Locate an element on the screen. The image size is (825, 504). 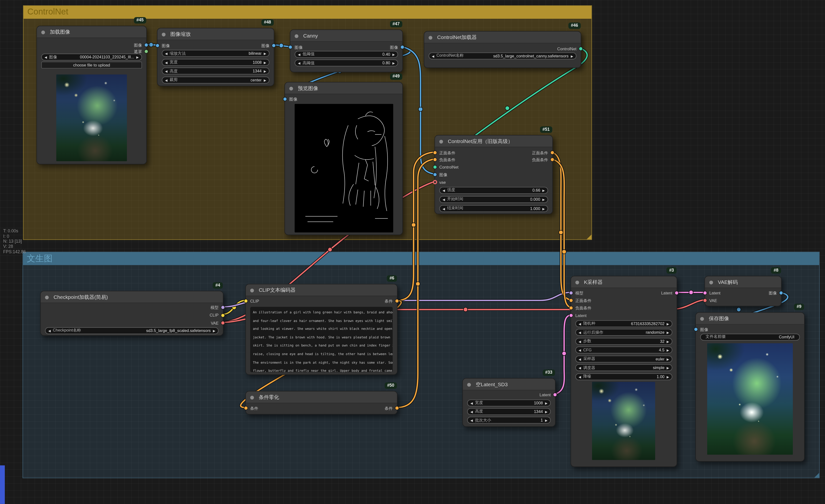
node-title: Canny is located at coordinates (346, 36).